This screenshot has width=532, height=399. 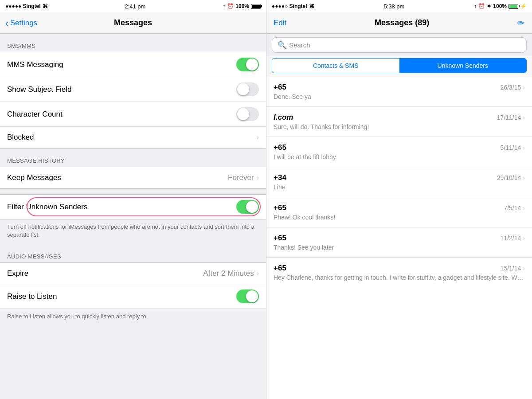 I want to click on wifi-icon: ⌘, so click(x=45, y=6).